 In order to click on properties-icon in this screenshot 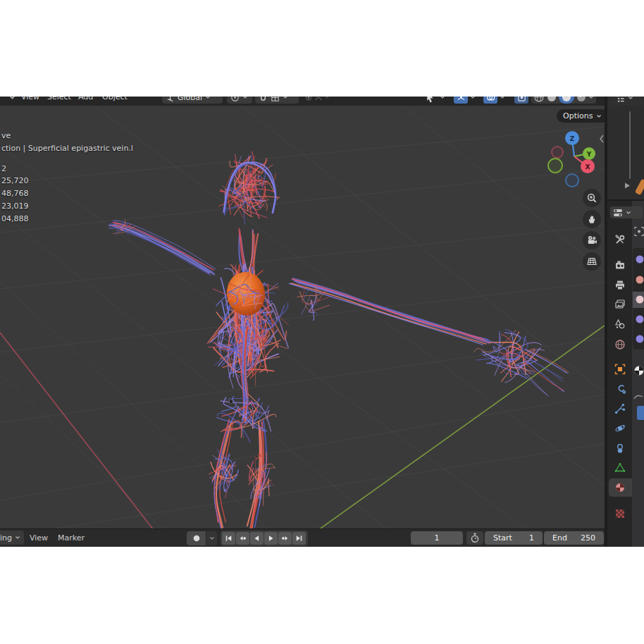, I will do `click(618, 213)`.